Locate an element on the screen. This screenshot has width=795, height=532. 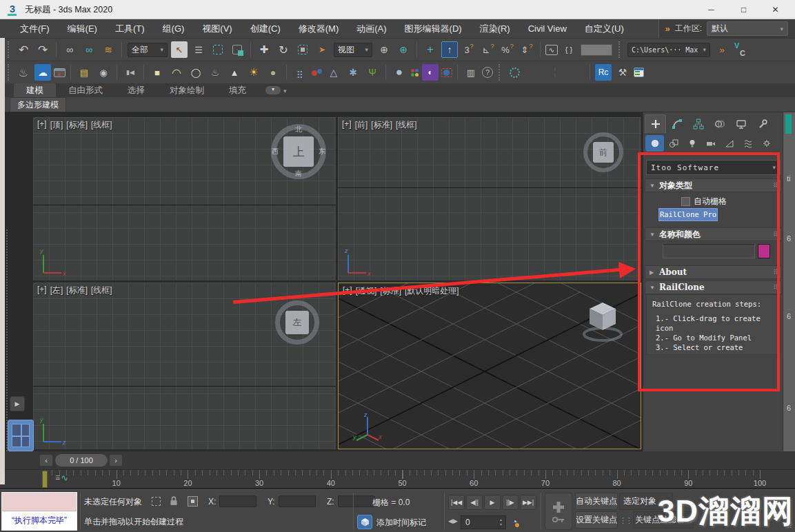
modify-tab is located at coordinates (677, 124).